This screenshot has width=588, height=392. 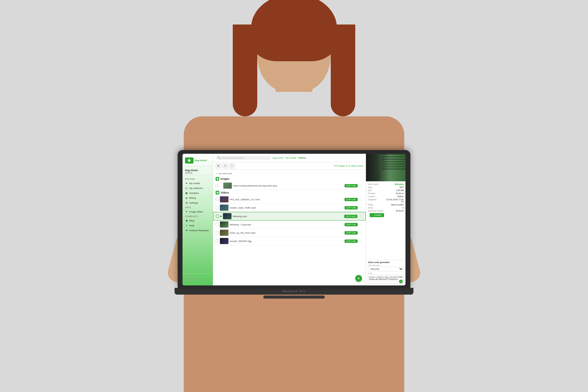 I want to click on total-time-label: Total time viewed, so click(x=375, y=211).